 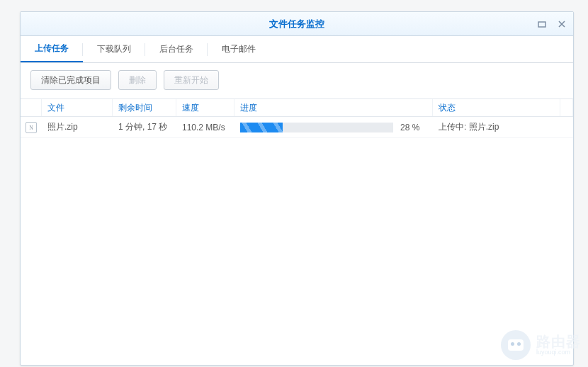 What do you see at coordinates (297, 81) in the screenshot?
I see `toolbar: 清除已完成项目 删除 重新开始` at bounding box center [297, 81].